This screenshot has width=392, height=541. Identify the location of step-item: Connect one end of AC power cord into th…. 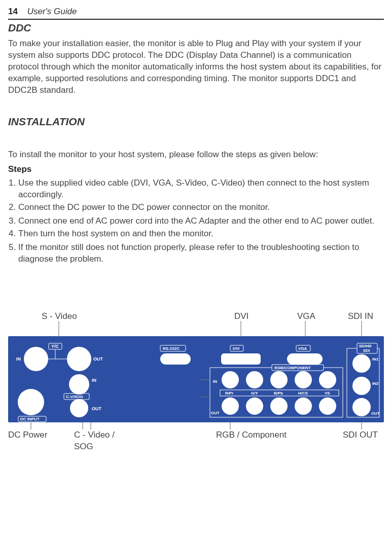
(201, 221).